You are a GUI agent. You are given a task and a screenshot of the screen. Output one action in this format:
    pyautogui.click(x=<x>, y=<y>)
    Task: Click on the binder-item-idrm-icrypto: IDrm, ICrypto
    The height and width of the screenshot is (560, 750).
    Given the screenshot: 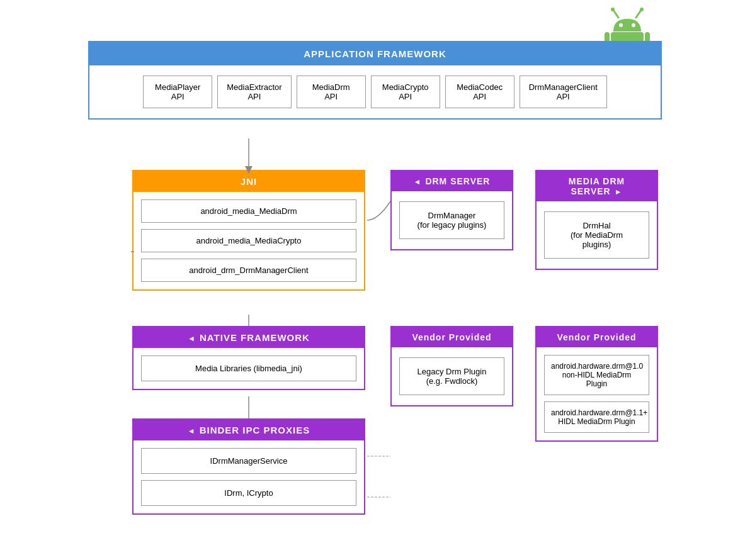 What is the action you would take?
    pyautogui.click(x=249, y=493)
    